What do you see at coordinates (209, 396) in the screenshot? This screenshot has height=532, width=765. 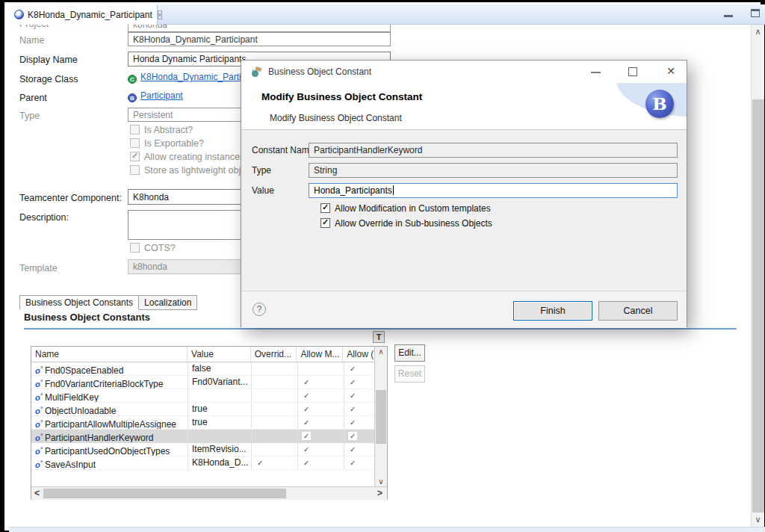 I see `table-row: MultiFieldKey ✓ ✓` at bounding box center [209, 396].